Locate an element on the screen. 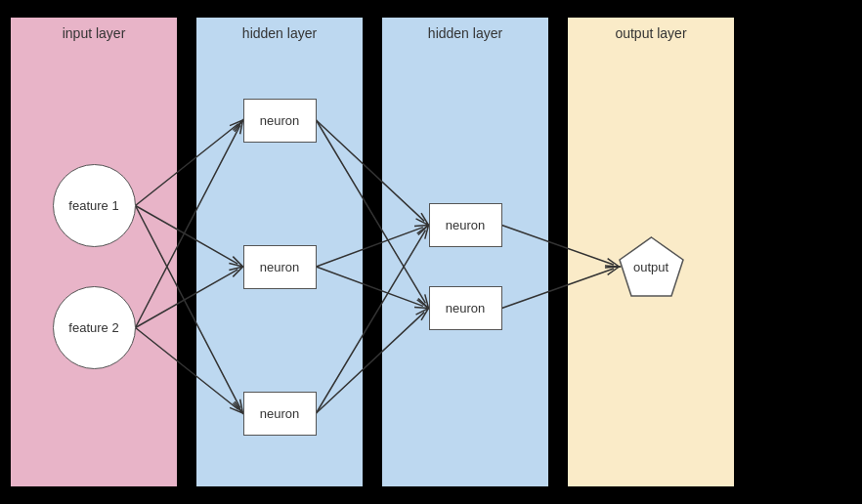  hidden-layer-1-title: hidden layer is located at coordinates (280, 33).